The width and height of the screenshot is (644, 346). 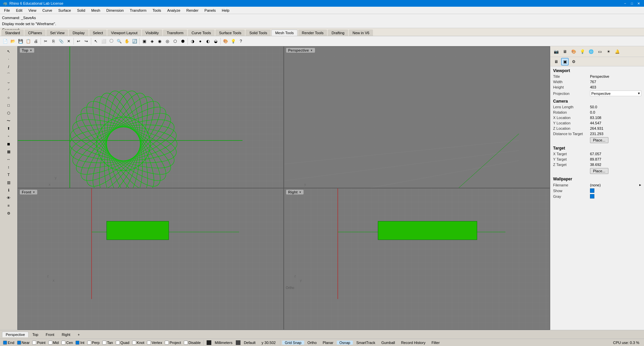 I want to click on panel-icon-sun: ☀, so click(x=608, y=52).